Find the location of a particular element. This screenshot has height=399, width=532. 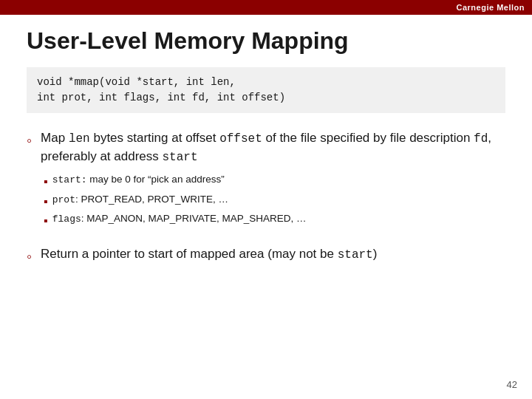

sub-bullet-text-1c: flags: MAP_ANON, MAP_PRIVATE, MAP_SHARED… is located at coordinates (180, 219).